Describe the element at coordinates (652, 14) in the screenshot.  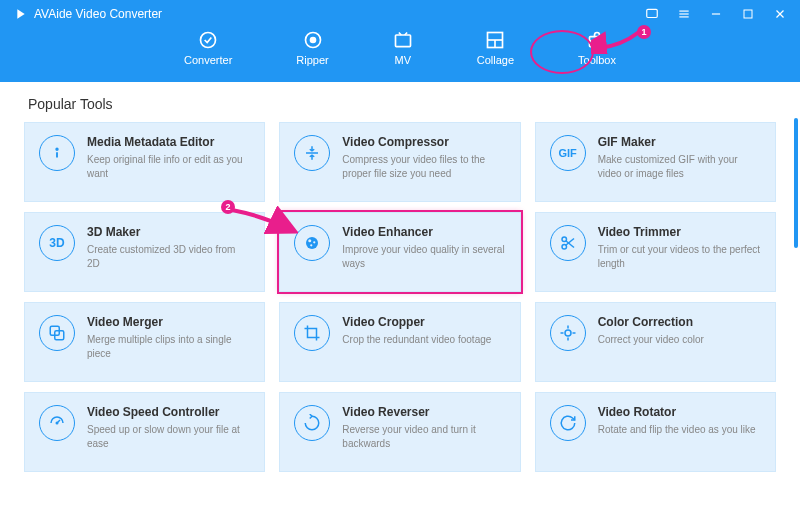
I see `feedback-icon` at that location.